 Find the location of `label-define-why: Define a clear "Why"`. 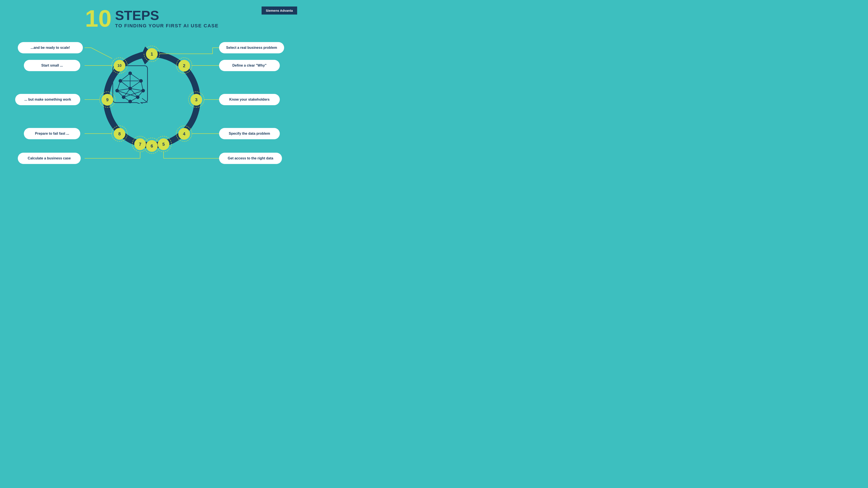

label-define-why: Define a clear "Why" is located at coordinates (249, 65).